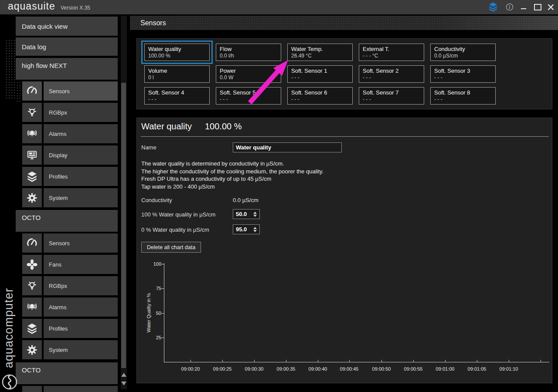  Describe the element at coordinates (538, 7) in the screenshot. I see `maximize-button` at that location.